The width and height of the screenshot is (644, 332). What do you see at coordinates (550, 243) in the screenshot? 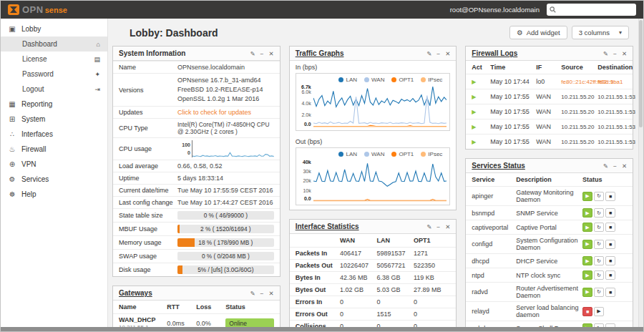
I see `service-row: configdSystem Configuration Daemon▶↻■` at bounding box center [550, 243].